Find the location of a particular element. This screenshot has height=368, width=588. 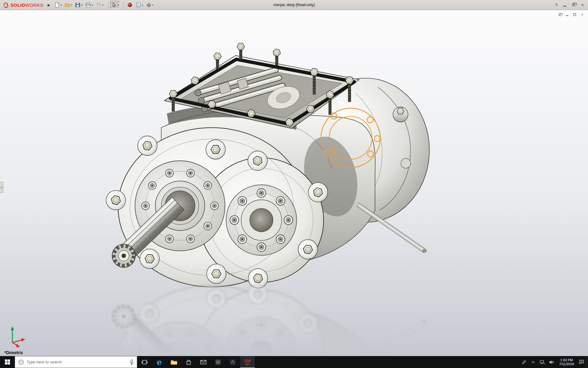

file-explorer-button is located at coordinates (174, 362).